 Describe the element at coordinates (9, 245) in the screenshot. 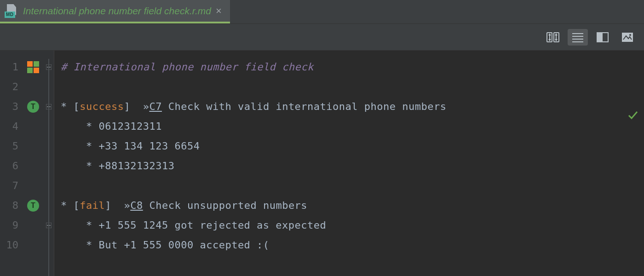

I see `line-number: 10` at that location.